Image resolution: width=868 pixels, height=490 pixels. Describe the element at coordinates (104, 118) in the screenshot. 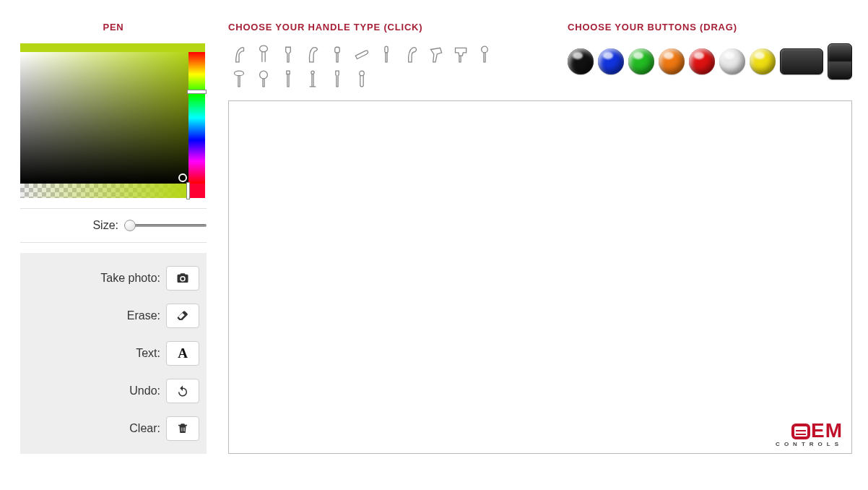

I see `saturation-value-area` at that location.